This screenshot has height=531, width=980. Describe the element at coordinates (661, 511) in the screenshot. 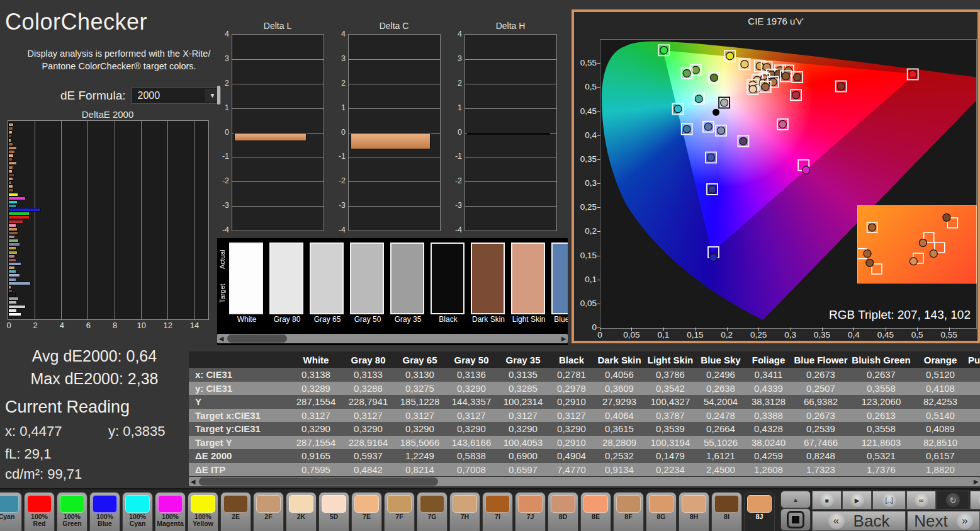

I see `pattern-tile-8g: 8G` at that location.